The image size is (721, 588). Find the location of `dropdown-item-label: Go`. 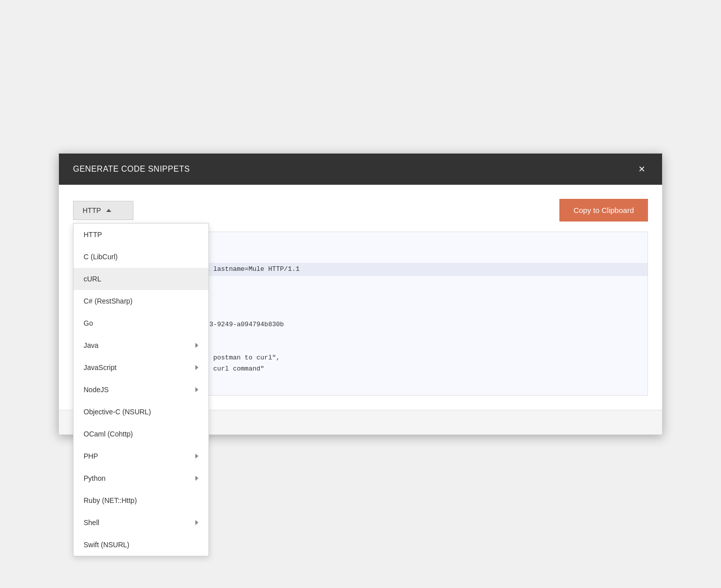

dropdown-item-label: Go is located at coordinates (89, 323).